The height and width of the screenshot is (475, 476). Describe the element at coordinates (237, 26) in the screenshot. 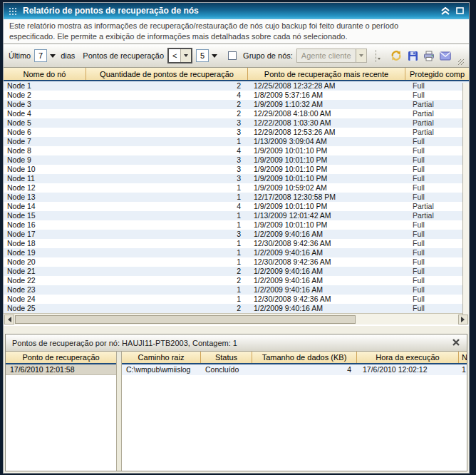

I see `description-line-1: Este relatório mostra as informações de …` at that location.